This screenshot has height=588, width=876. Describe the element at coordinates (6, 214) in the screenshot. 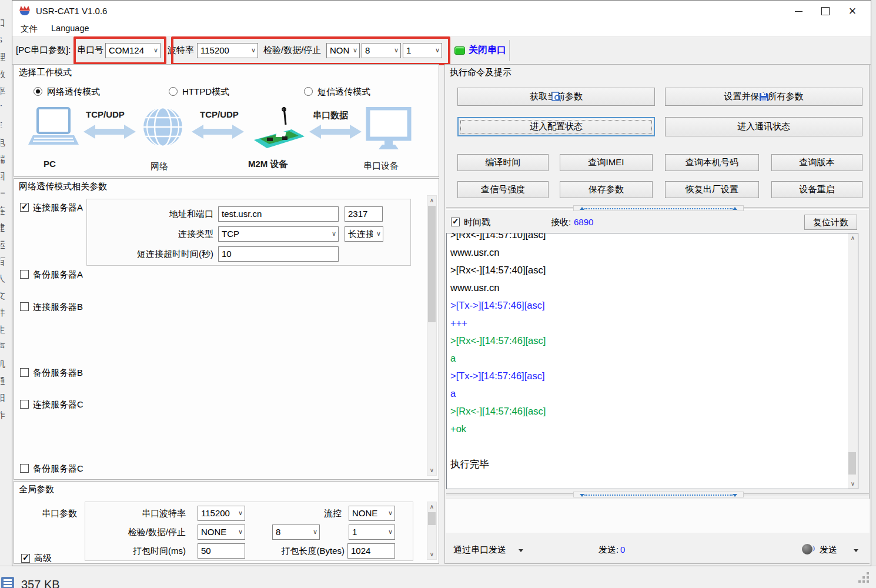

I see `background-text-fragment: 连` at that location.